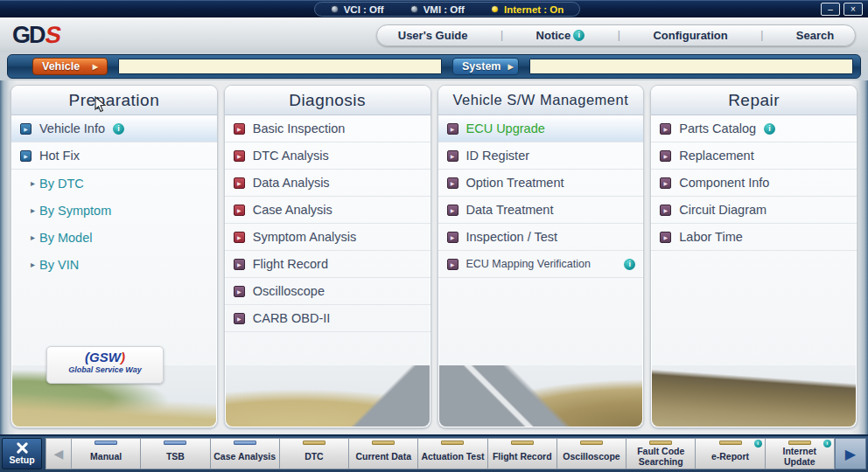 This screenshot has width=868, height=472. Describe the element at coordinates (364, 10) in the screenshot. I see `vci-status-label: VCI : Off` at that location.